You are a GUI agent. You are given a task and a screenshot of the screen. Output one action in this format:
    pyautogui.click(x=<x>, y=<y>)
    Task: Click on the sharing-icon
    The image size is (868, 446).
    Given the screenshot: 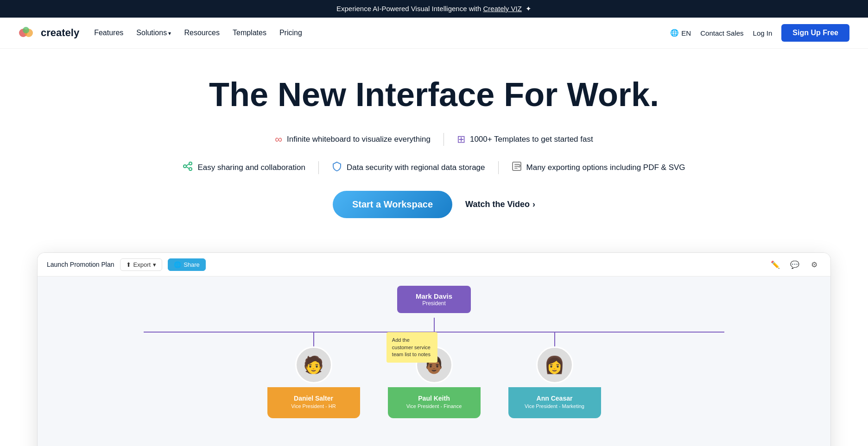 What is the action you would take?
    pyautogui.click(x=188, y=168)
    